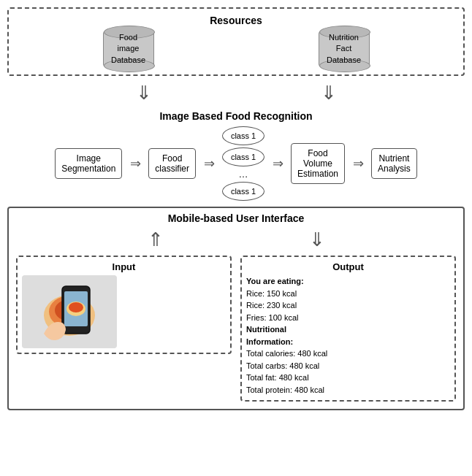 The height and width of the screenshot is (476, 472). Describe the element at coordinates (272, 293) in the screenshot. I see `output-item-1: Rice: 150 kcal` at that location.